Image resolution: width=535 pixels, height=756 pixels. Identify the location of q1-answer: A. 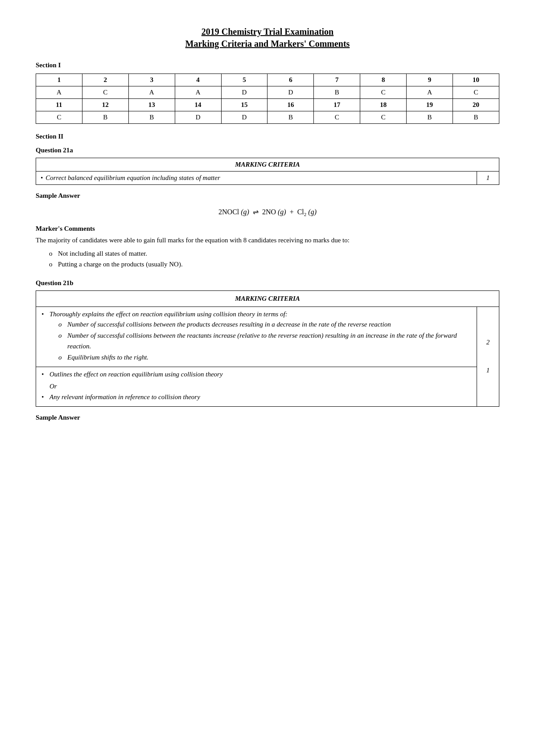
(59, 93).